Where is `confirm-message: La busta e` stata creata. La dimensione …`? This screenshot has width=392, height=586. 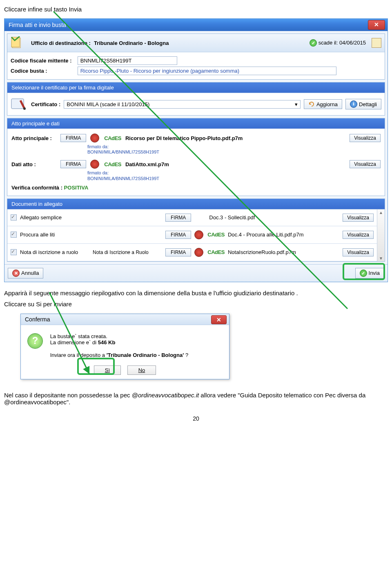
confirm-message: La busta e` stata creata. La dimensione … is located at coordinates (119, 345).